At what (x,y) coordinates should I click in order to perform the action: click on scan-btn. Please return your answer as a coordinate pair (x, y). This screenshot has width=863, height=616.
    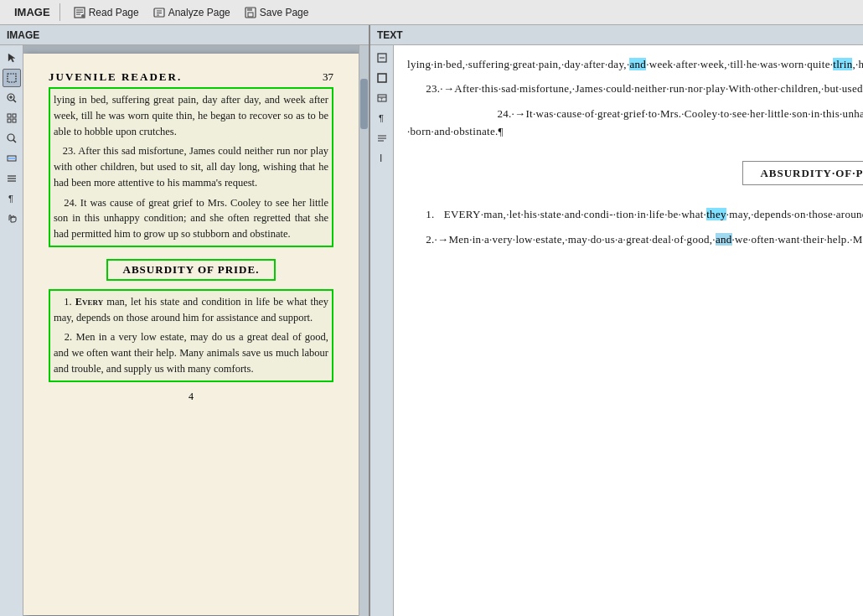
    Looking at the image, I should click on (12, 158).